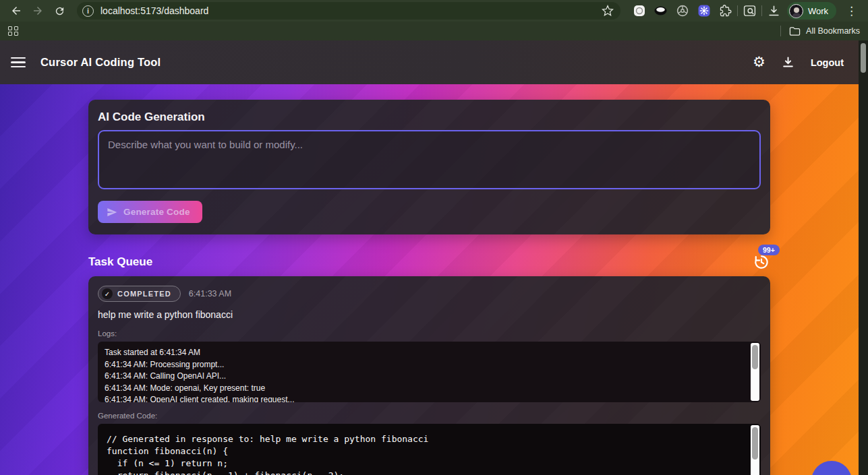 The width and height of the screenshot is (868, 475). Describe the element at coordinates (424, 353) in the screenshot. I see `list-item: Task started at 6:41:34 AM` at that location.